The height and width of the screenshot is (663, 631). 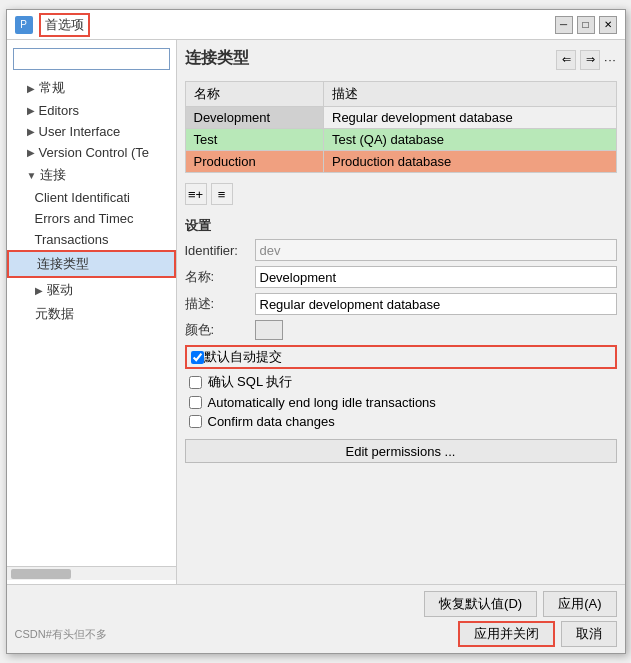 What do you see at coordinates (92, 110) in the screenshot?
I see `sidebar-item-editors: Editors` at bounding box center [92, 110].